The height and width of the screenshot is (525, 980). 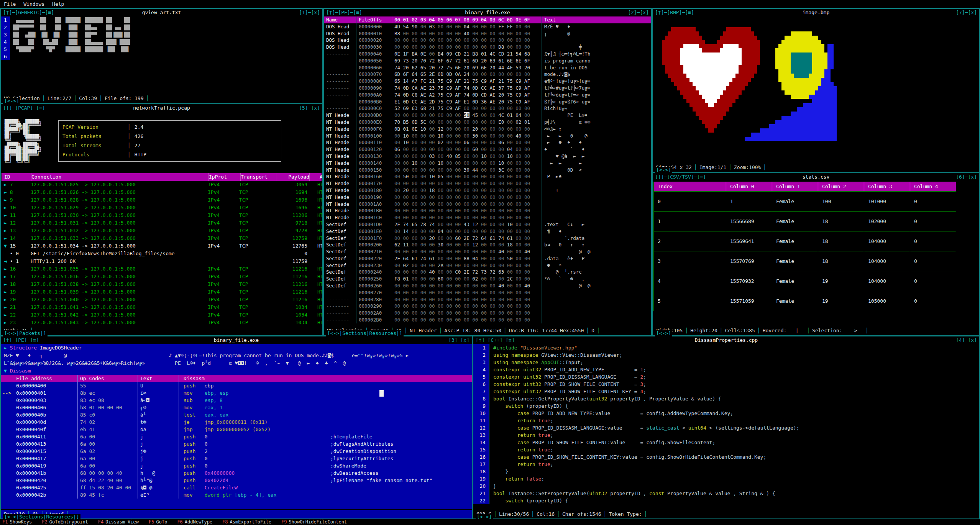 I want to click on hex-row: SectDef000002202E 64 61 74 61 00 00 00 8…, so click(x=488, y=259).